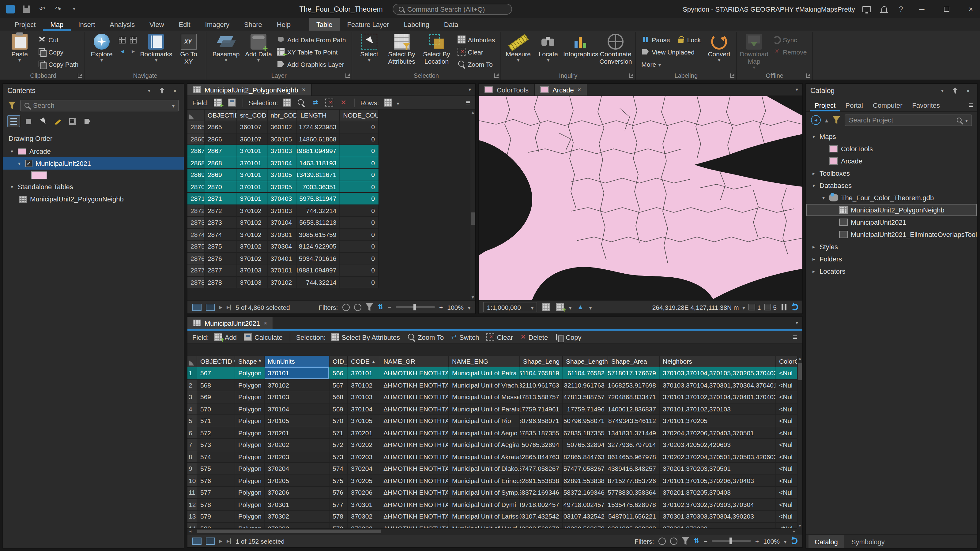  I want to click on list-by-data-source-button, so click(29, 121).